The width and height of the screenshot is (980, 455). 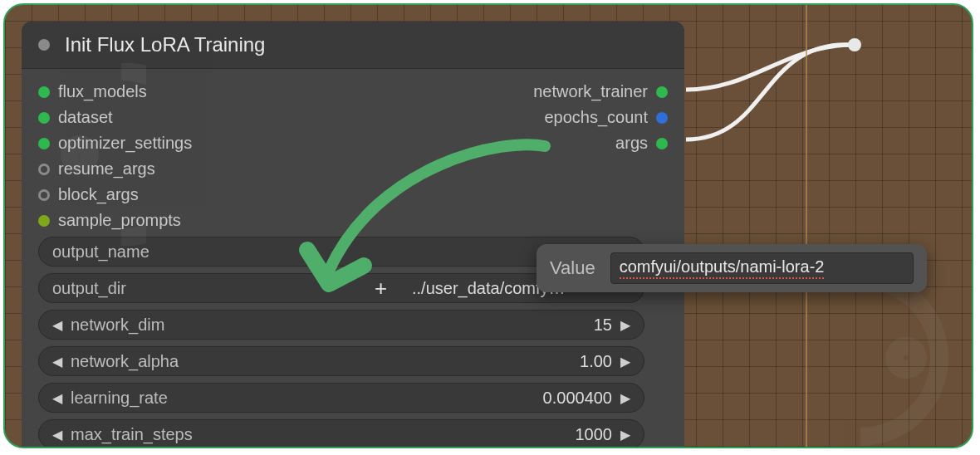 I want to click on output-port-epochs-count: epochs_count, so click(x=606, y=118).